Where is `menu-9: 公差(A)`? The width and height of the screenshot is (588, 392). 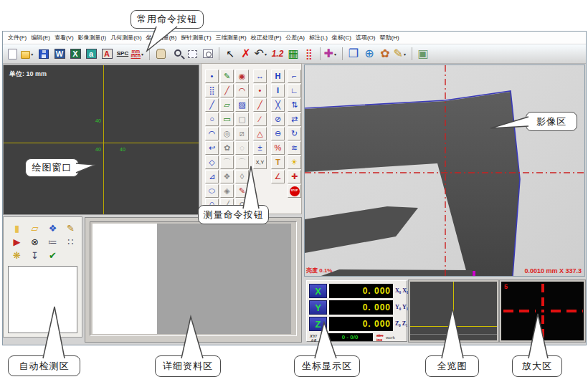 menu-9: 公差(A) is located at coordinates (295, 37).